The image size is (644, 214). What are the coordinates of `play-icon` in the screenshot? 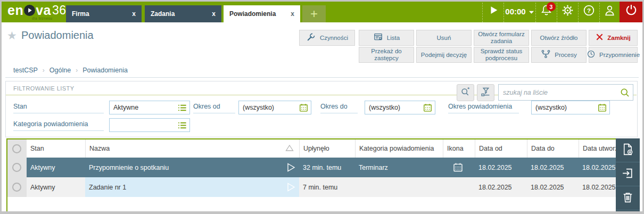 It's located at (493, 11).